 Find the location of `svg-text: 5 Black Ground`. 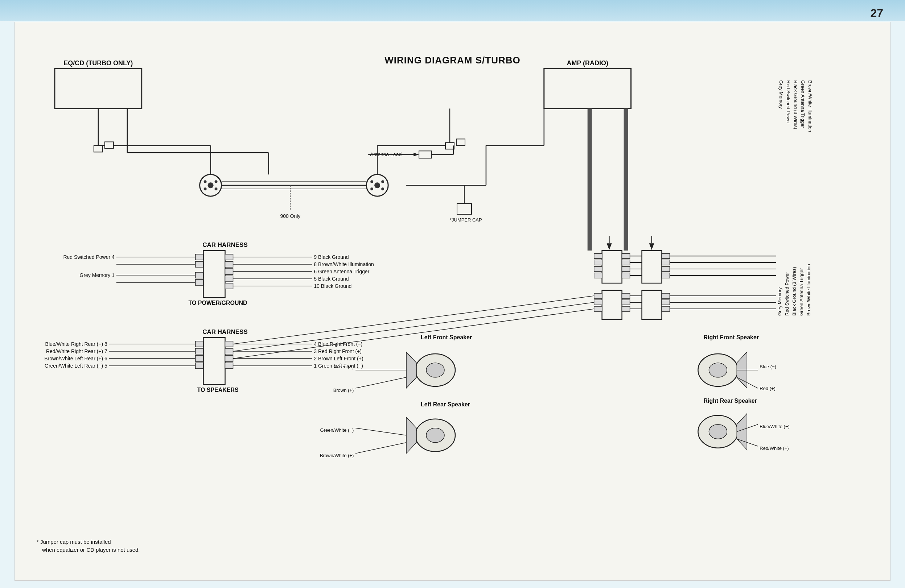

svg-text: 5 Black Ground is located at coordinates (331, 279).